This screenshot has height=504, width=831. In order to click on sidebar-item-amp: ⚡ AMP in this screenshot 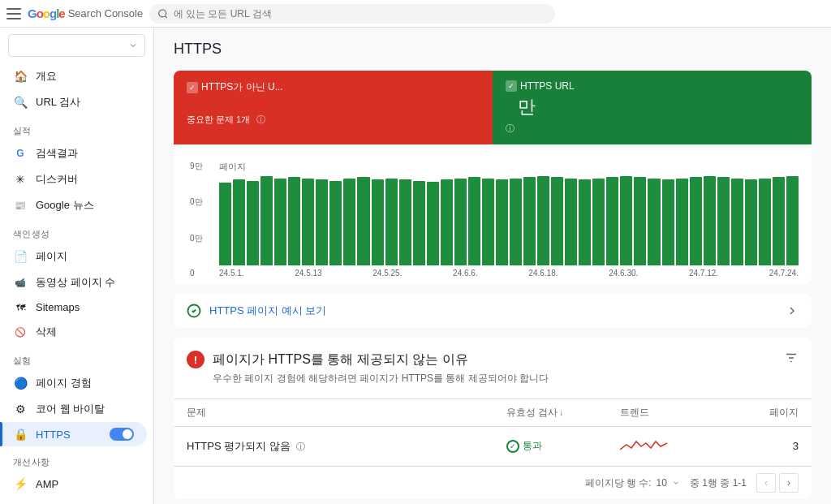, I will do `click(73, 484)`.